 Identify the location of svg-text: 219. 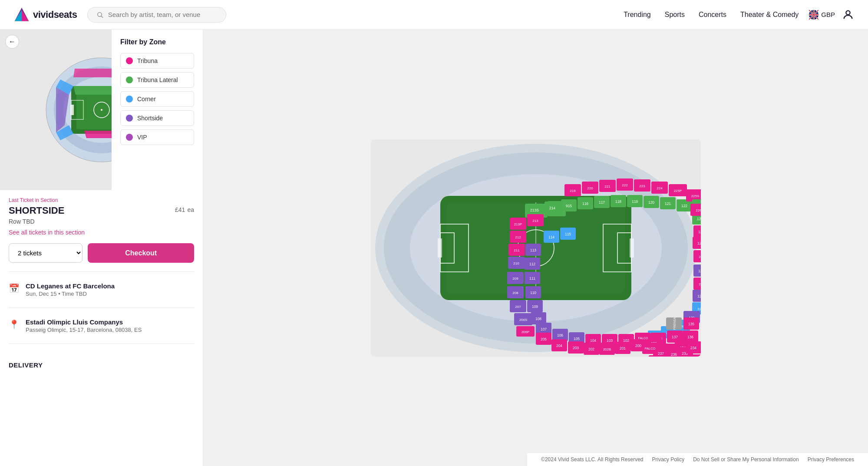
(573, 191).